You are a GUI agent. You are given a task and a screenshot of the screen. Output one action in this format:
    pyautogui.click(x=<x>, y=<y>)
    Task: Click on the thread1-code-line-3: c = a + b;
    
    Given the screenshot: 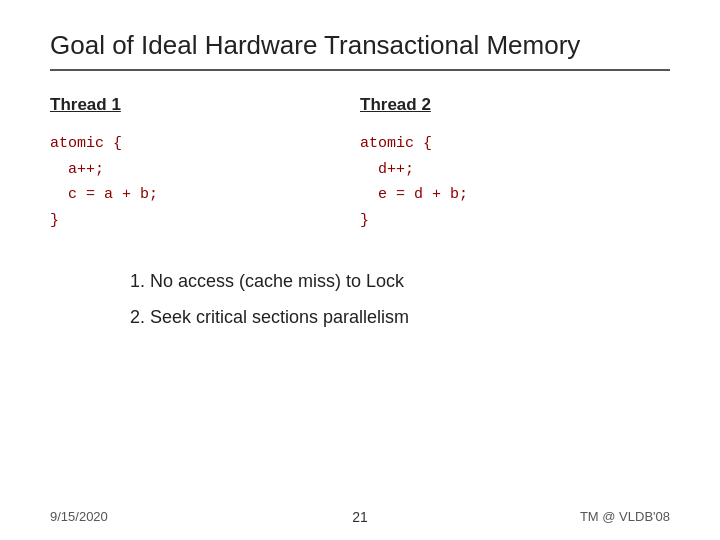 What is the action you would take?
    pyautogui.click(x=195, y=195)
    